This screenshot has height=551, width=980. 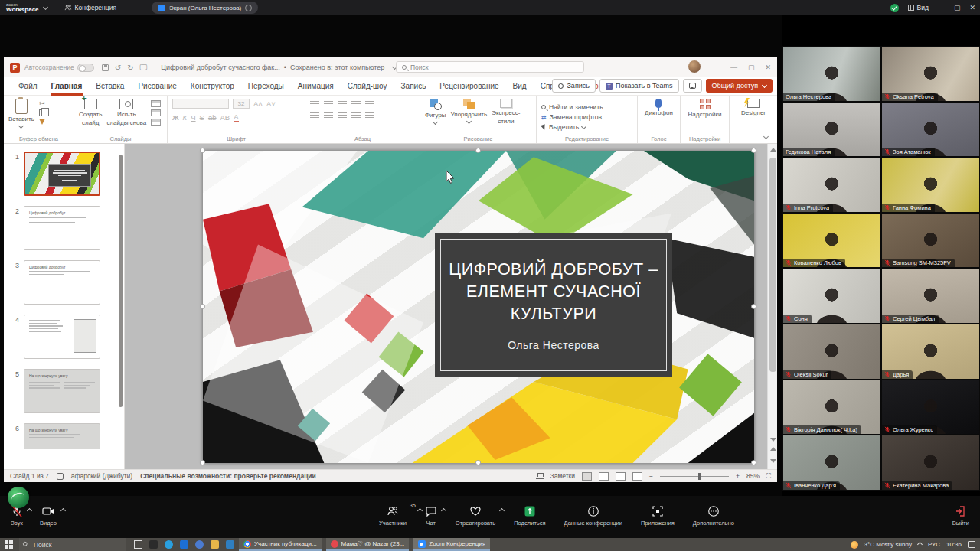 I want to click on copy-icon, so click(x=42, y=113).